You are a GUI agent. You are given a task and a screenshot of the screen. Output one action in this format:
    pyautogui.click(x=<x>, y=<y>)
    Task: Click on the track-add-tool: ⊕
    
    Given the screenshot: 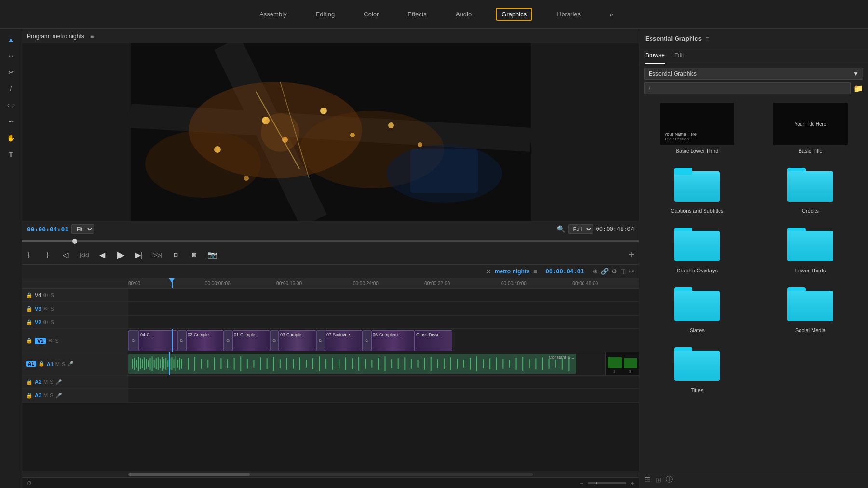 What is the action you would take?
    pyautogui.click(x=595, y=271)
    